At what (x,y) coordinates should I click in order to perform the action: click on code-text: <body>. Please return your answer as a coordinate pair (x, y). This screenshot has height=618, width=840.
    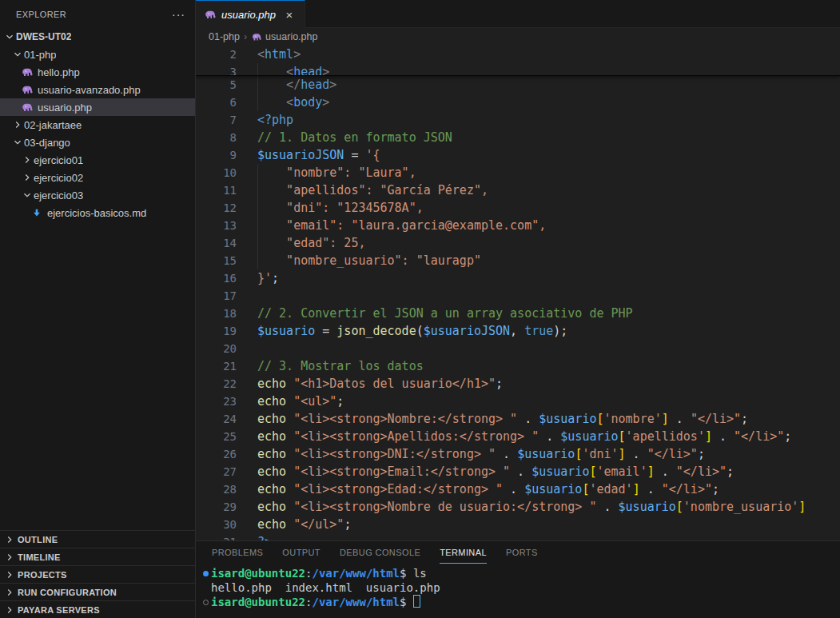
    Looking at the image, I should click on (283, 102).